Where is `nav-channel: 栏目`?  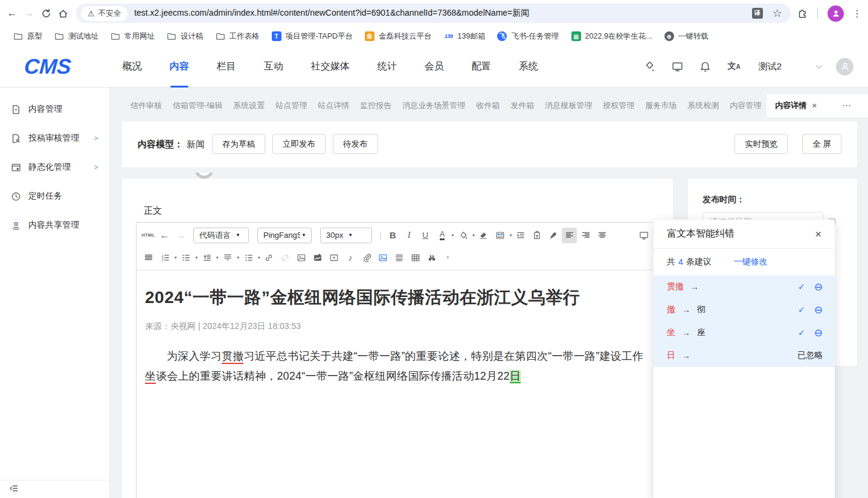 nav-channel: 栏目 is located at coordinates (227, 66).